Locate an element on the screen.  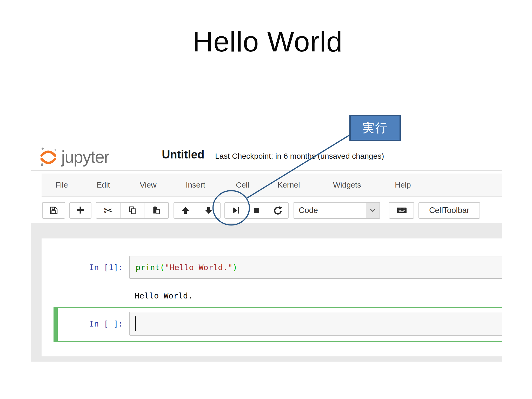
cell1-code-input: print("Hello World.") is located at coordinates (316, 267).